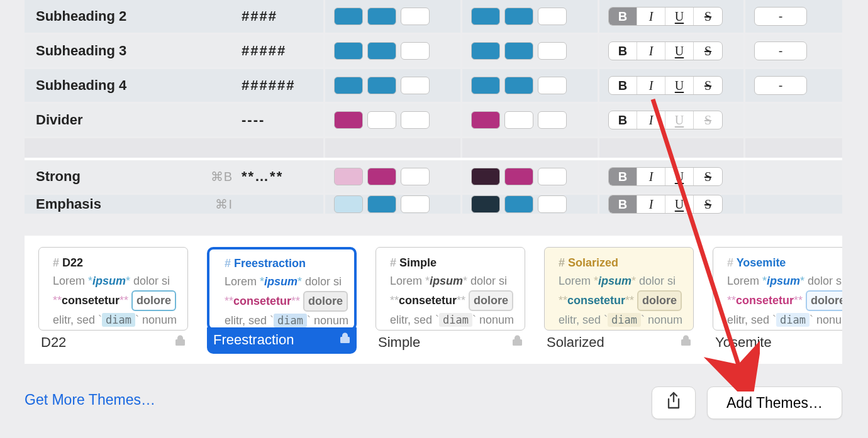  I want to click on theme-title: Freestraction, so click(253, 340).